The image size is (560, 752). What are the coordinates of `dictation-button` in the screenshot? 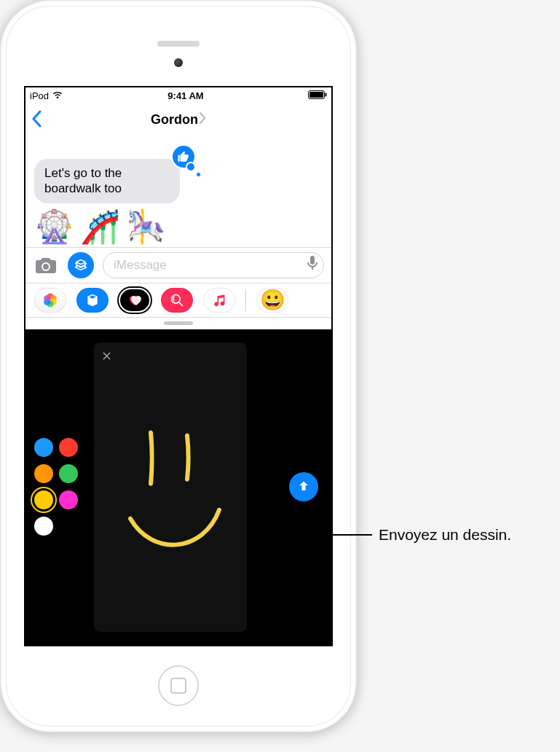 It's located at (312, 265).